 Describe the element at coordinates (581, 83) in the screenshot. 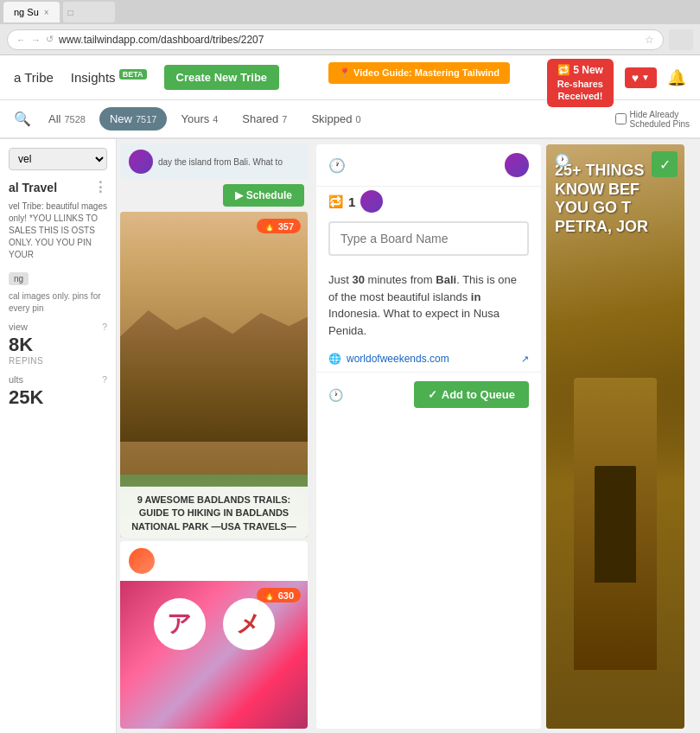

I see `reshares-badge: 🔁 5 New Re-shares Received!` at that location.